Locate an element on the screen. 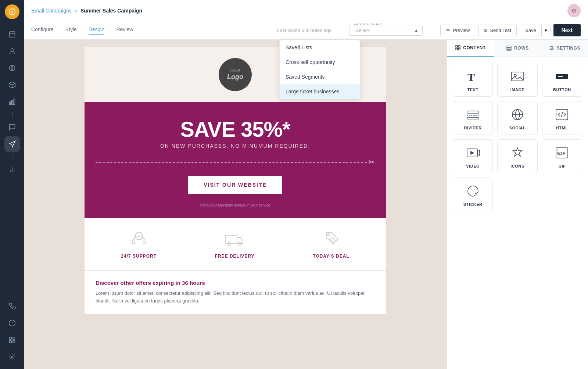 The width and height of the screenshot is (588, 369). dropdown-item-cross-sell: Cross sell opportunity is located at coordinates (320, 62).